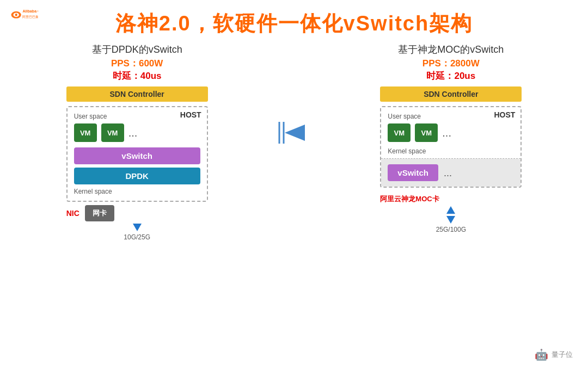 The width and height of the screenshot is (588, 371). Describe the element at coordinates (562, 355) in the screenshot. I see `watermark-text: 量子位` at that location.